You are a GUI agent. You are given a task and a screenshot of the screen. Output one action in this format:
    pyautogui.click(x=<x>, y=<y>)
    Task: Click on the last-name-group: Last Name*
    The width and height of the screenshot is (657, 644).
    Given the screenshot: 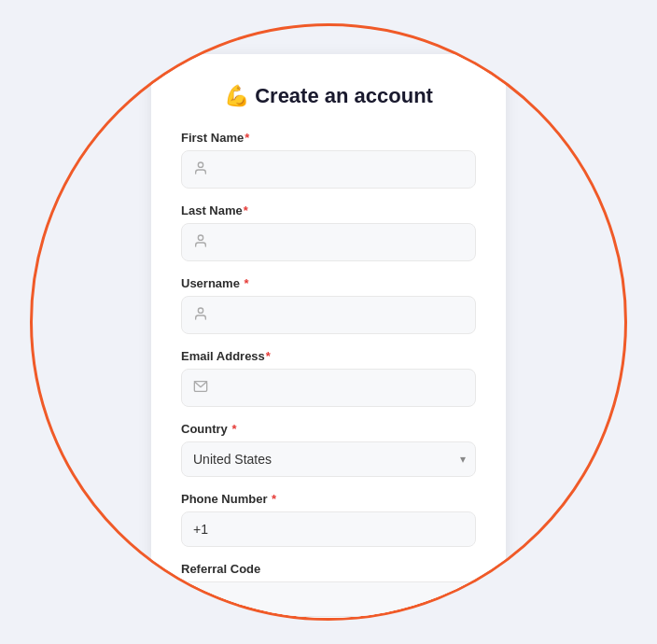 What is the action you would take?
    pyautogui.click(x=328, y=232)
    